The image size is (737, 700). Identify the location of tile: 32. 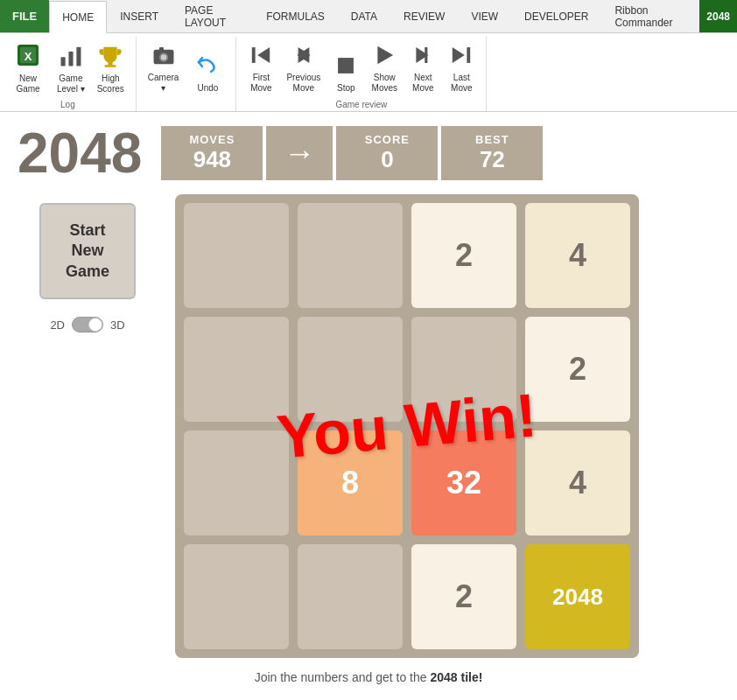
(464, 483).